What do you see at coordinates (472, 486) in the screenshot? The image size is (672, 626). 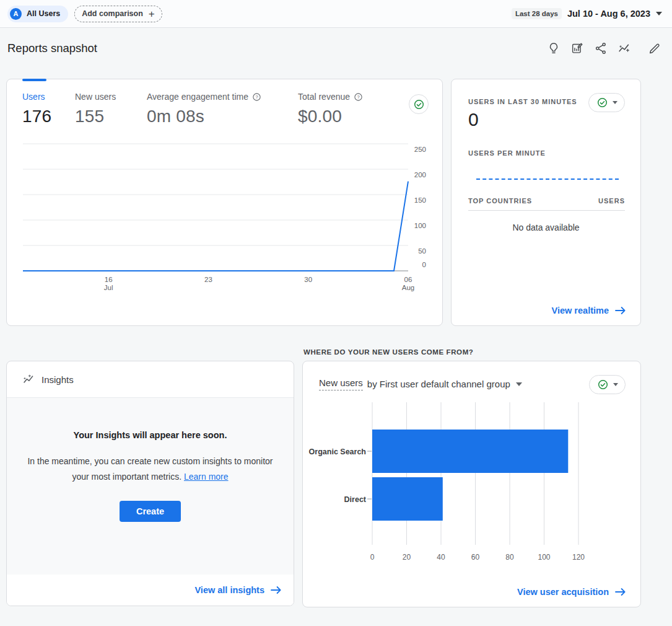 I see `channel-bar-chart: 020406080100120Organic SearchDirect` at bounding box center [472, 486].